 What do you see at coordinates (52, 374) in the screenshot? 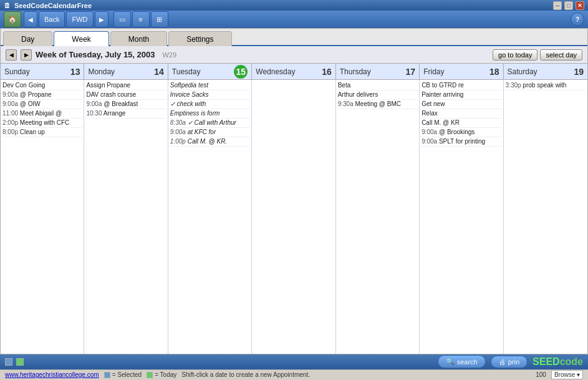
I see `status-link: www.heritagechristiancollege.com` at bounding box center [52, 374].